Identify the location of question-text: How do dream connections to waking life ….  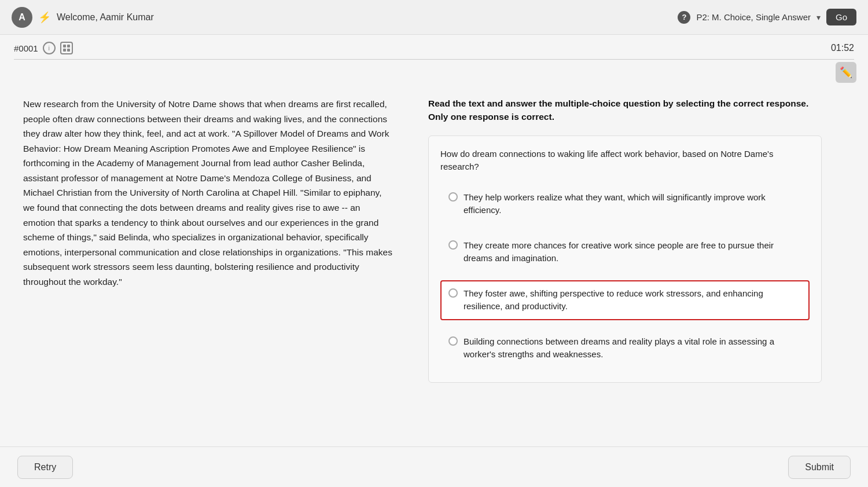
(625, 161).